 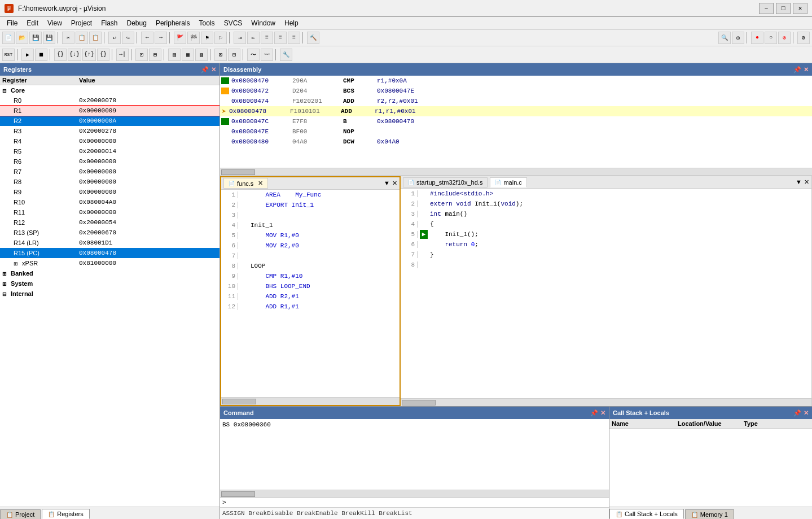 What do you see at coordinates (310, 195) in the screenshot?
I see `func-s-line-1: 1 AREA My_Func` at bounding box center [310, 195].